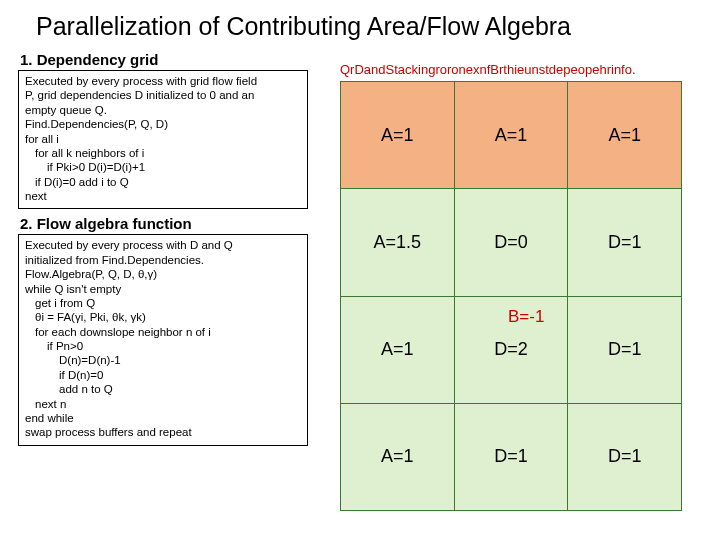 The image size is (720, 540). I want to click on code-line: if D(i)=0 add i to Q, so click(163, 182).